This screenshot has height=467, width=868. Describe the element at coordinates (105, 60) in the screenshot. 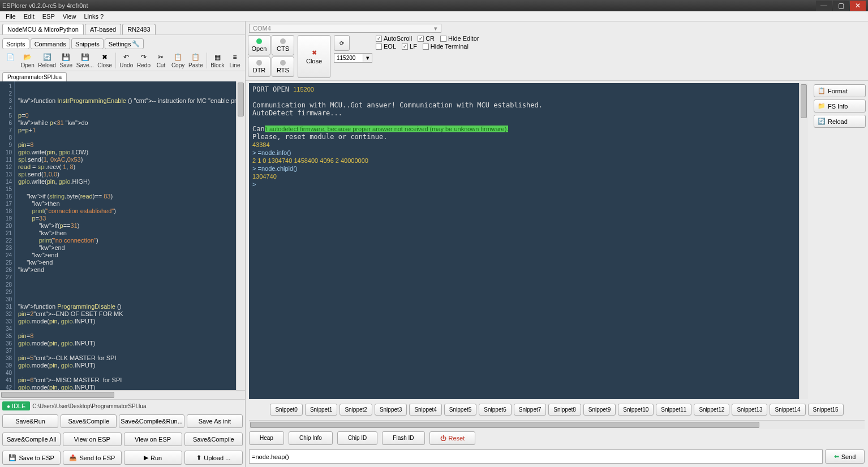

I see `toolbar-close: ✖Close` at that location.